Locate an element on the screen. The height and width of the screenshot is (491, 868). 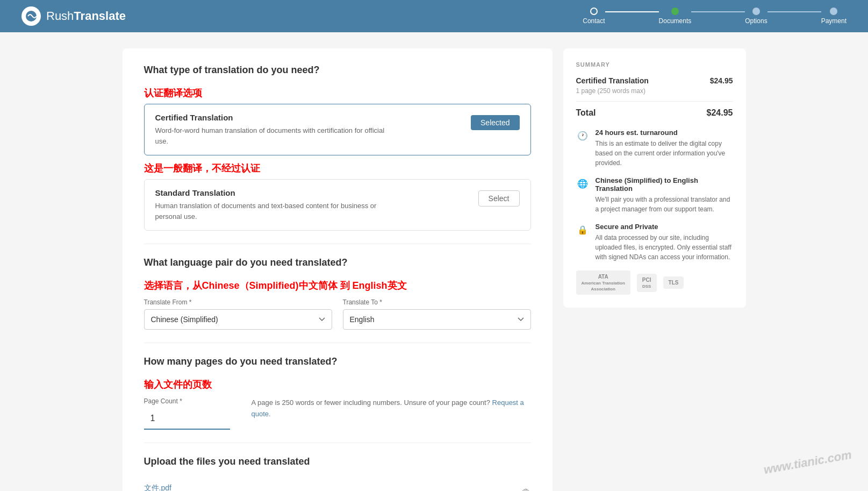
lock-icon: 🔒 is located at coordinates (583, 230).